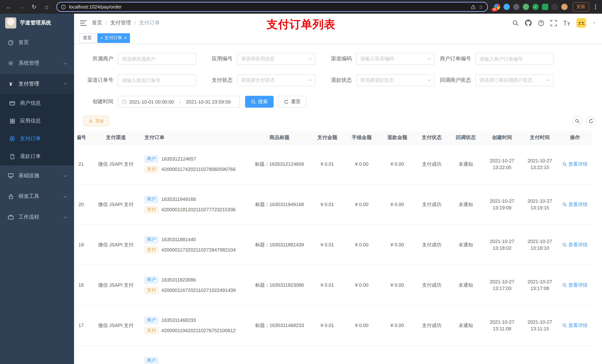 This screenshot has width=602, height=364. What do you see at coordinates (276, 80) in the screenshot?
I see `pay-state-select: 请选择支付状态` at bounding box center [276, 80].